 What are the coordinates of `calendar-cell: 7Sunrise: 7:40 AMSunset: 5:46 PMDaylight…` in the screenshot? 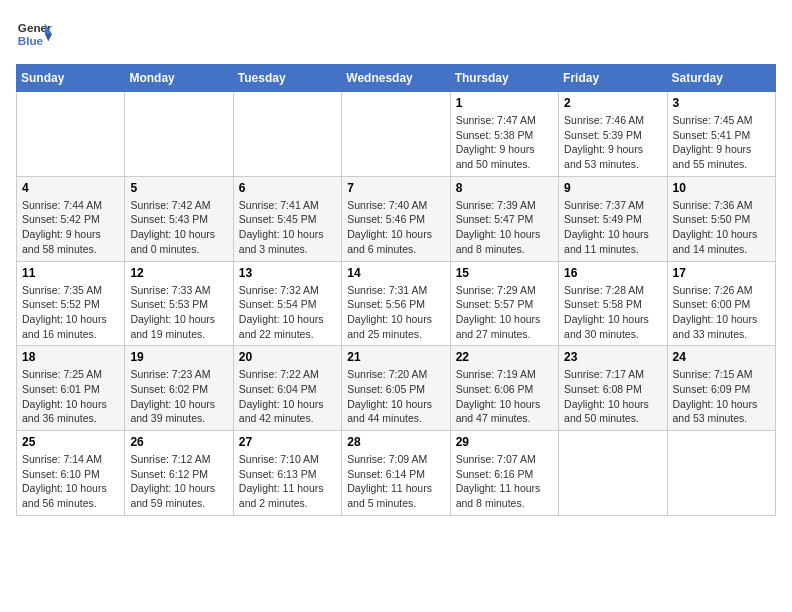 It's located at (396, 218).